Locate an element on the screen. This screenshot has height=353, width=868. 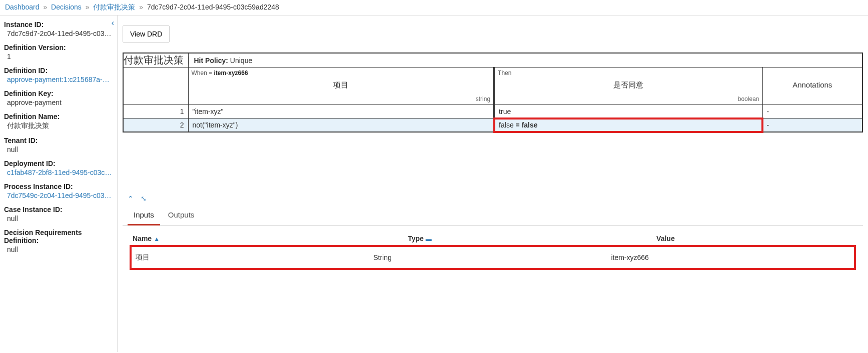
input-type: string is located at coordinates (483, 99).